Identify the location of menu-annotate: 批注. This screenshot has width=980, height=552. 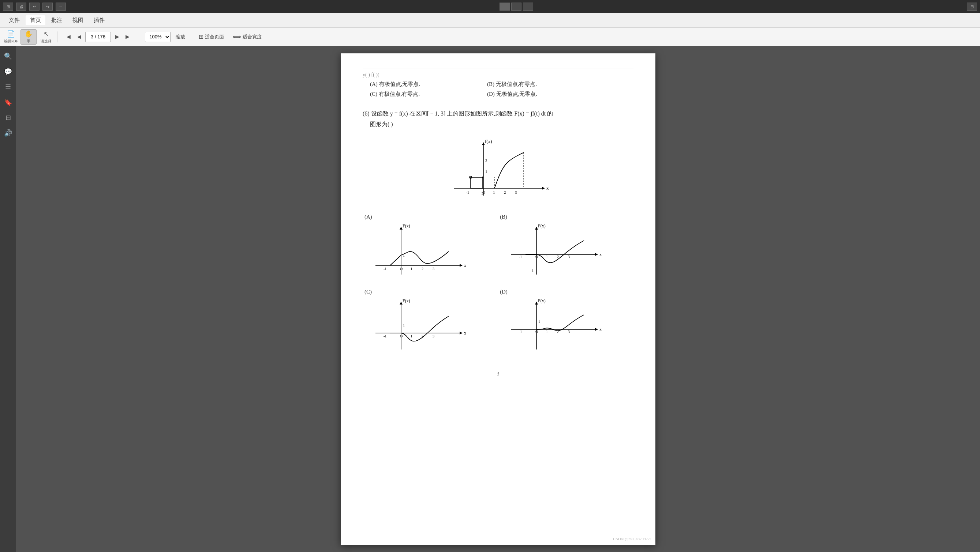
(57, 20).